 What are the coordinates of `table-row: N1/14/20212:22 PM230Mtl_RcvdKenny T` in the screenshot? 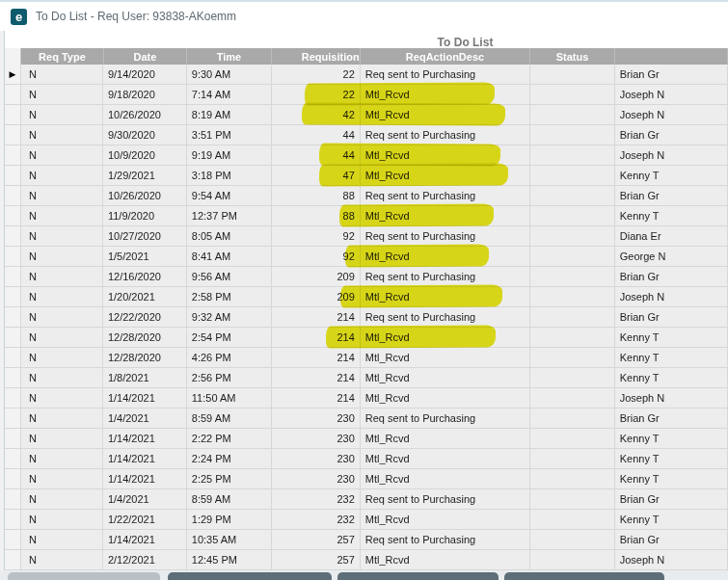 It's located at (366, 439).